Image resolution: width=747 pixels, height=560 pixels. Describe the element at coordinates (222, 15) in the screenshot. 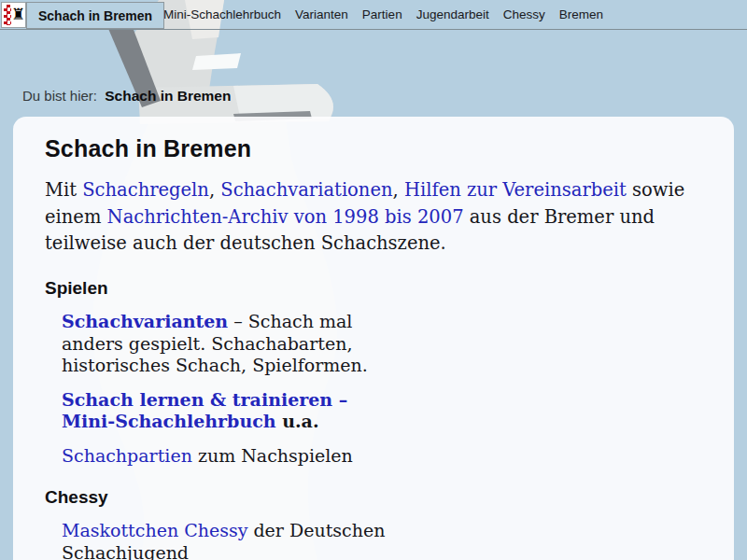

I see `nav-item-mini-schachlehrbuch: Mini-Schachlehrbuch` at that location.